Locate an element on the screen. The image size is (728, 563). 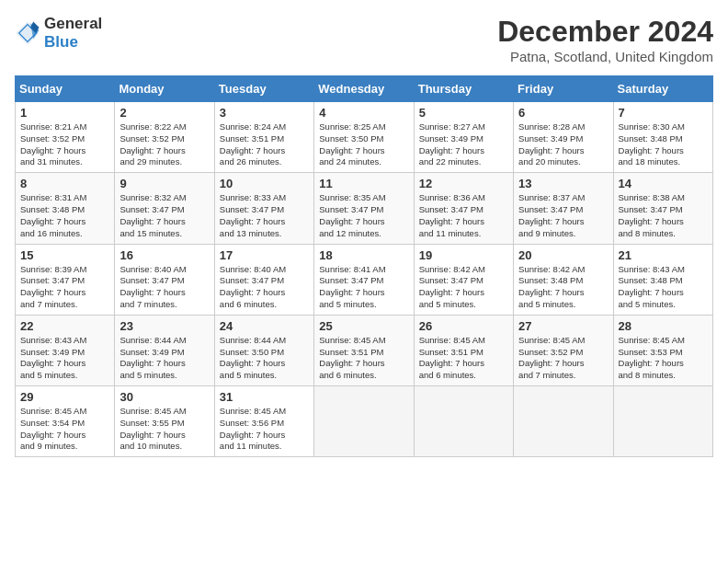
day-info: Sunrise: 8:44 AMSunset: 3:50 PMDaylight:… is located at coordinates (265, 359).